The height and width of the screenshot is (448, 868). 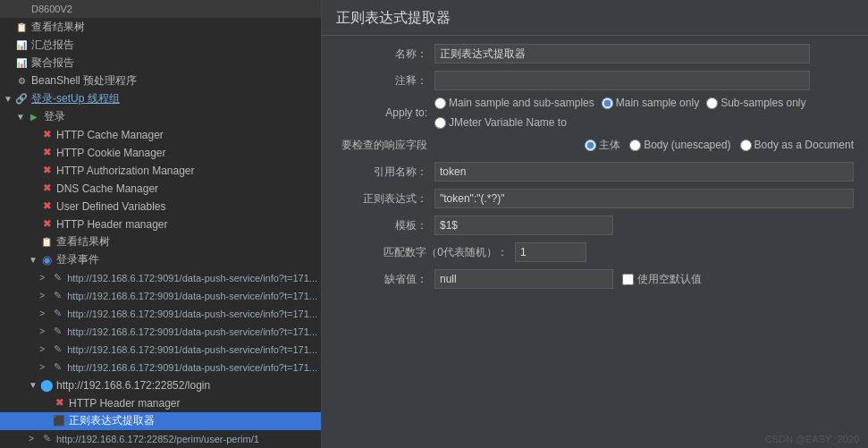 I want to click on tree-item-icon, so click(x=21, y=9).